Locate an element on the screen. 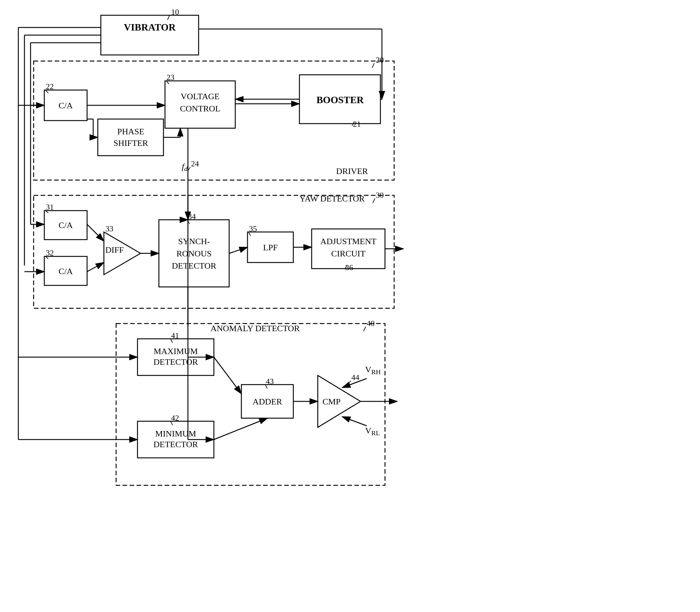  ref-21: 21 is located at coordinates (357, 124).